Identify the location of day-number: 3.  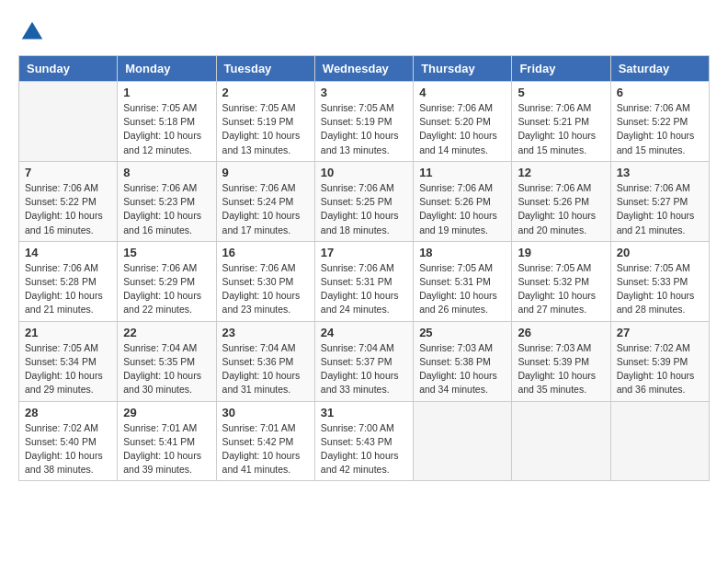
(364, 92).